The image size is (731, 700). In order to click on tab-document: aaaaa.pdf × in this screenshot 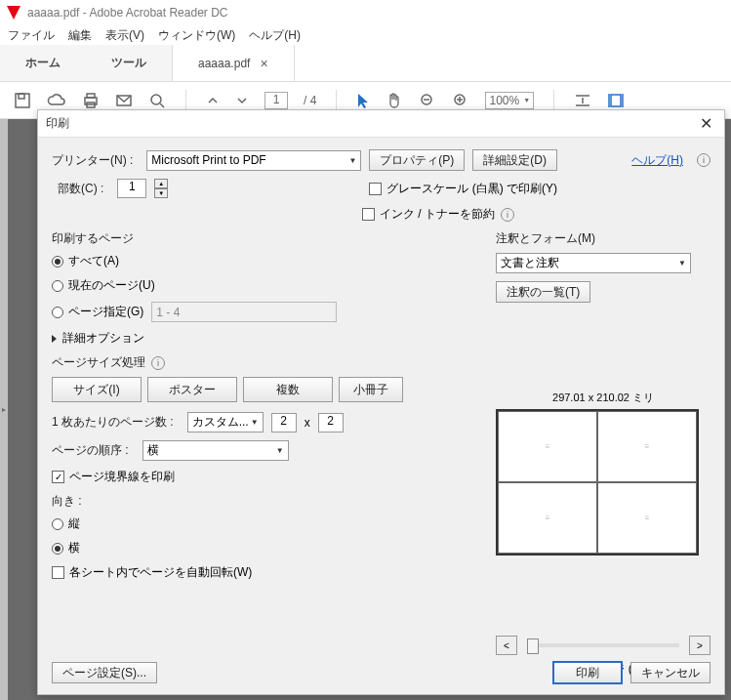, I will do `click(233, 62)`.